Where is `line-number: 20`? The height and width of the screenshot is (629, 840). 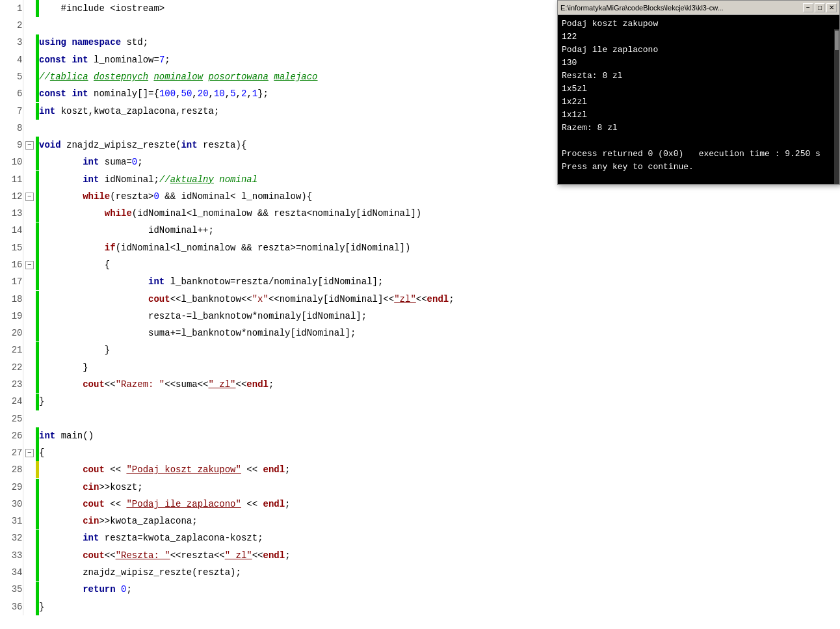
line-number: 20 is located at coordinates (12, 333).